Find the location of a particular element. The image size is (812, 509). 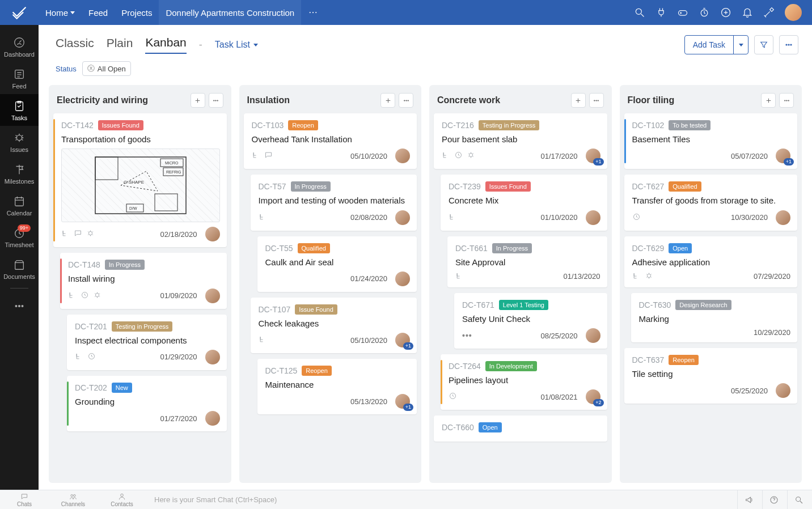

task-card: DC-T107 Issue Found Check leakages05/10/… is located at coordinates (334, 325).